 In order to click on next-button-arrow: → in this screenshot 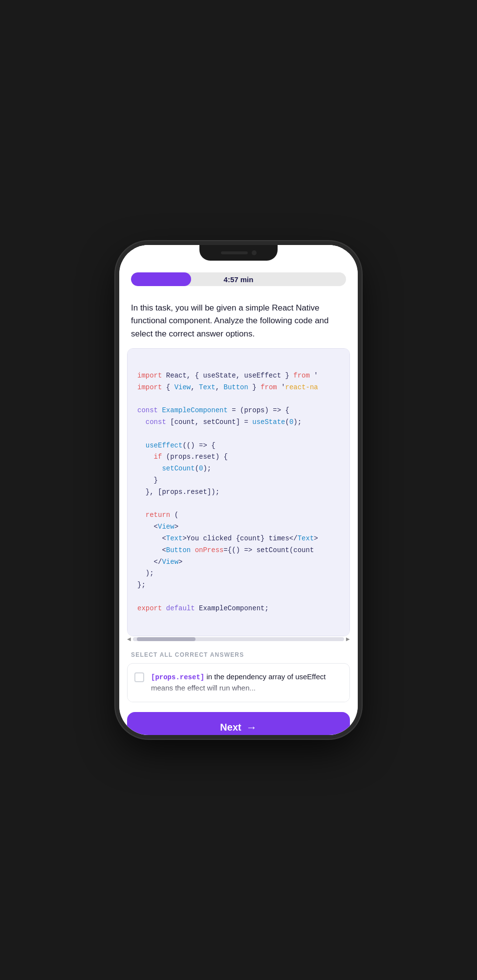, I will do `click(252, 728)`.